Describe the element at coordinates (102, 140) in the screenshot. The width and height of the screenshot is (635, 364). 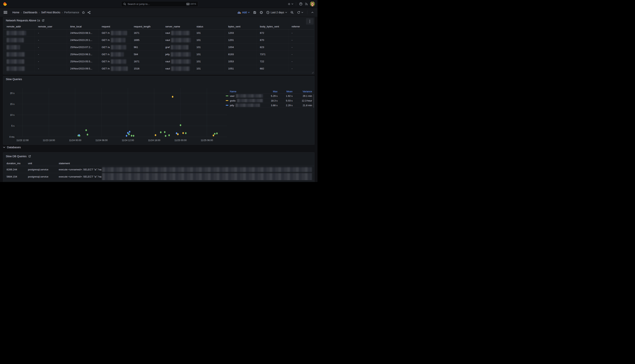
I see `x-axis-tick-label: 11/24 06:00` at that location.